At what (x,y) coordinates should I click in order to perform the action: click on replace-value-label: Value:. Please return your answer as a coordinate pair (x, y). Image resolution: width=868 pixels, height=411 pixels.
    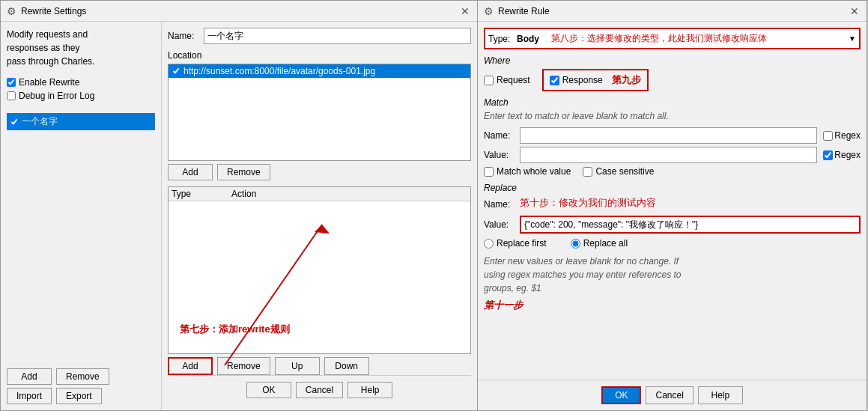
    Looking at the image, I should click on (499, 225).